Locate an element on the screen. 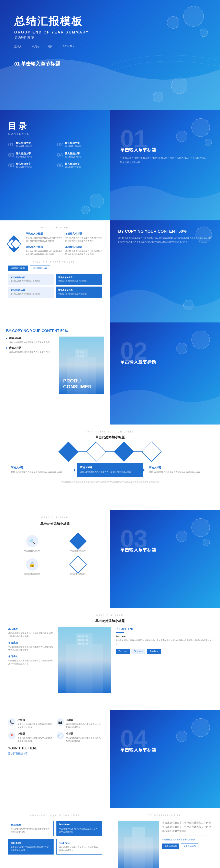 Image resolution: width=220 pixels, height=868 pixels. cover-section-label: 01 单击输入章节标题 is located at coordinates (110, 64).